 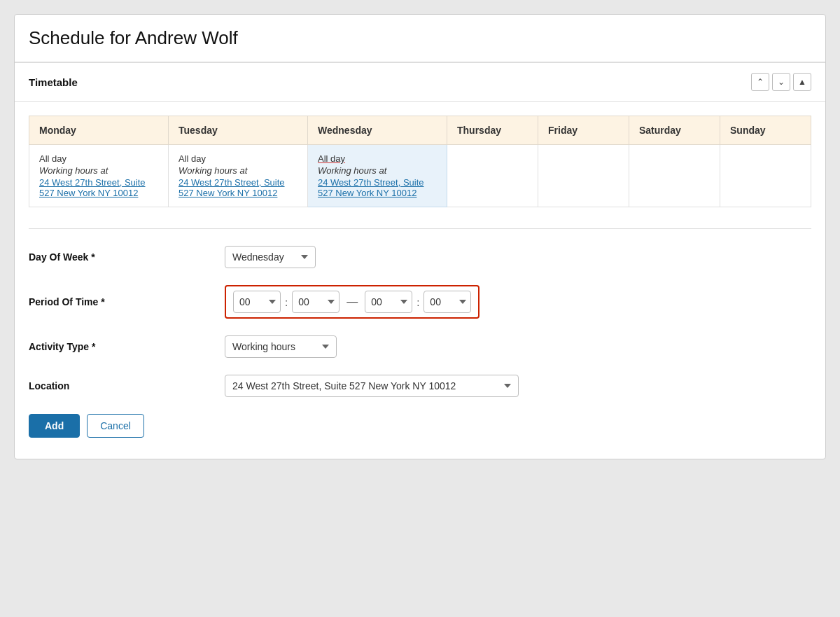 I want to click on period-wrapper: 00 010203 040506 070809 101112 131415 16…, so click(x=352, y=302).